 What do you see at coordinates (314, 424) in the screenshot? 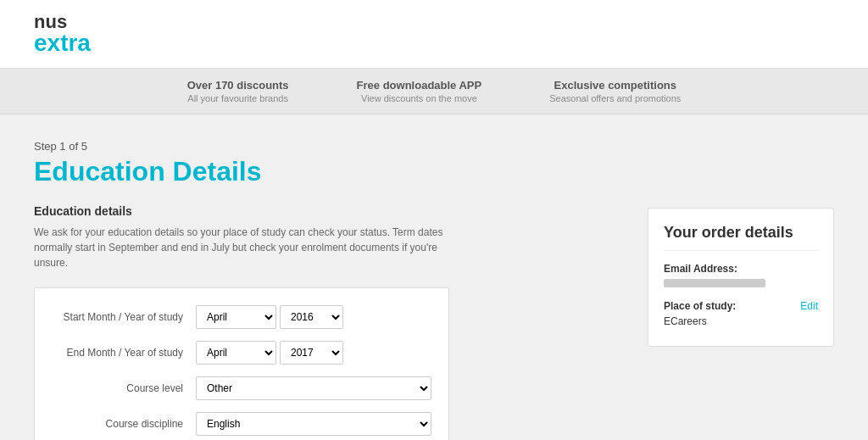
I see `course-discipline-controls: EnglishScienceArts BusinessLawMedicineEn…` at bounding box center [314, 424].